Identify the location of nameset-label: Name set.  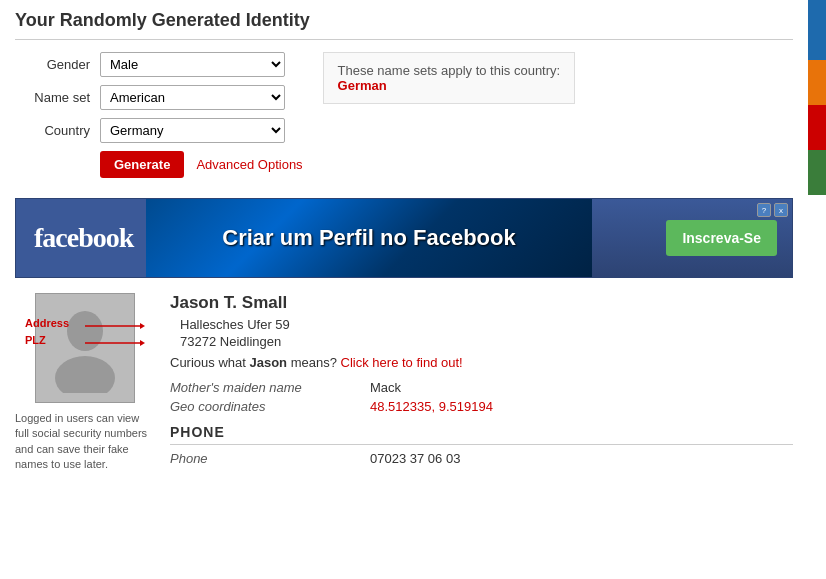
(52, 98).